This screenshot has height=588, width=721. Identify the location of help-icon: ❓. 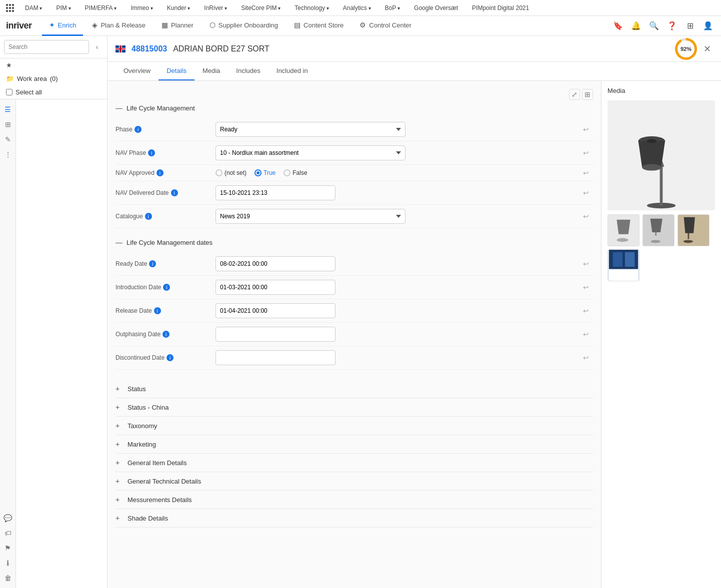
(672, 26).